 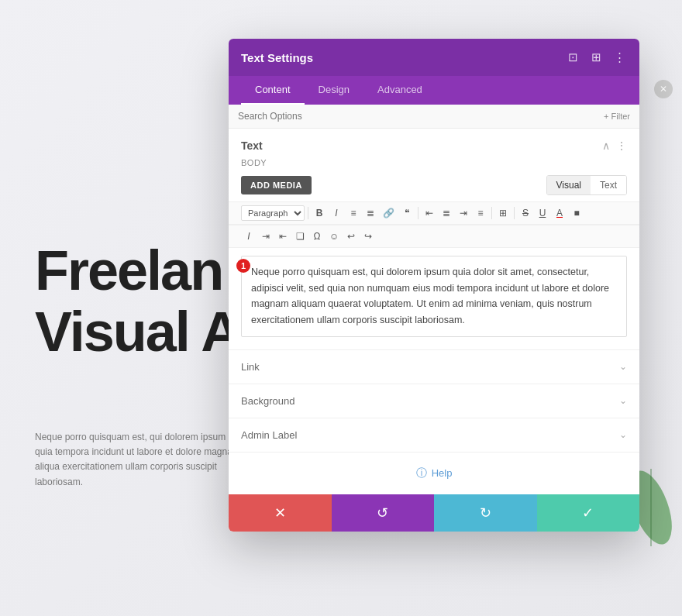 What do you see at coordinates (137, 301) in the screenshot?
I see `bg-title: Freelan Visual A` at bounding box center [137, 301].